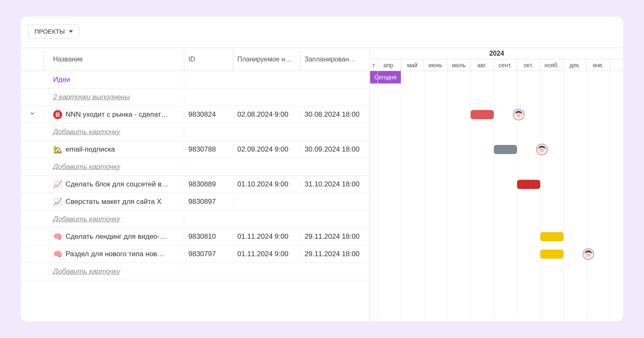 This screenshot has width=644, height=338. Describe the element at coordinates (195, 115) in the screenshot. I see `table-row: BNNN уходит с рынка - сделат…983082402.0…` at that location.